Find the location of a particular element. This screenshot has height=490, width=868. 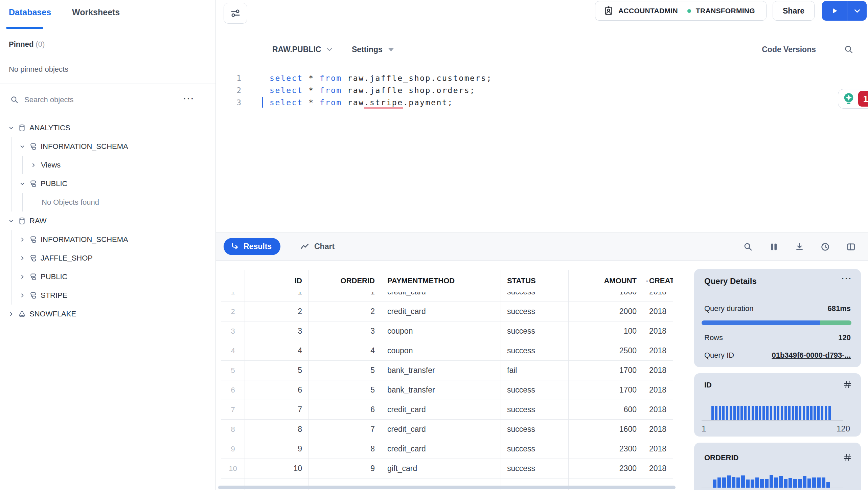

code-line-3: 3select * from raw.stripe.payment; is located at coordinates (542, 103).